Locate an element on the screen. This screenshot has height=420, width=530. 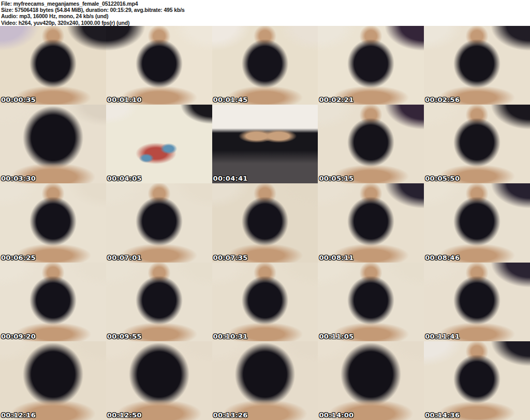
media-info-line: Video: h264, yuv420p, 320x240, 1000.00 f… is located at coordinates (265, 23).